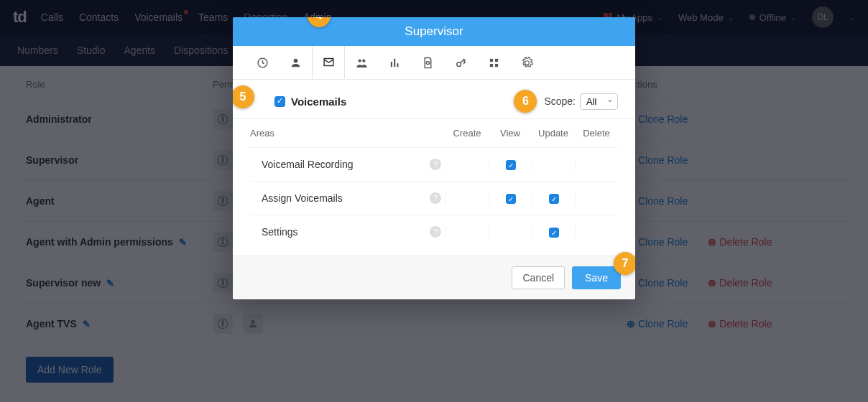  What do you see at coordinates (538, 278) in the screenshot?
I see `cancel-button: Cancel` at bounding box center [538, 278].